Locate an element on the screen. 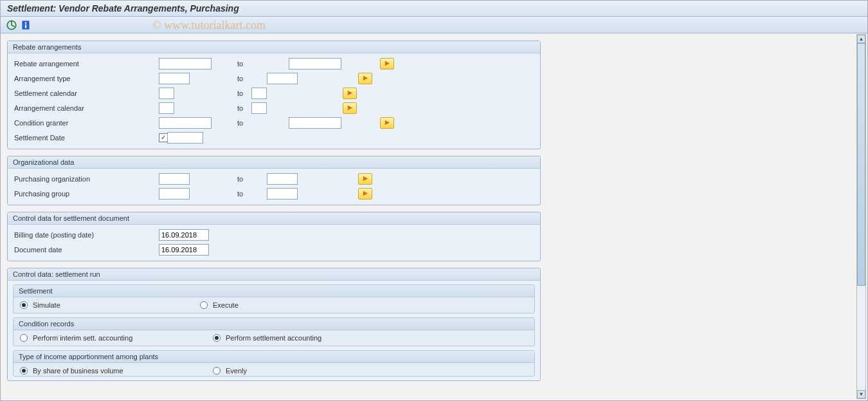 The height and width of the screenshot is (401, 868). subgroup-title: Type of income apportionment among plant… is located at coordinates (274, 357).